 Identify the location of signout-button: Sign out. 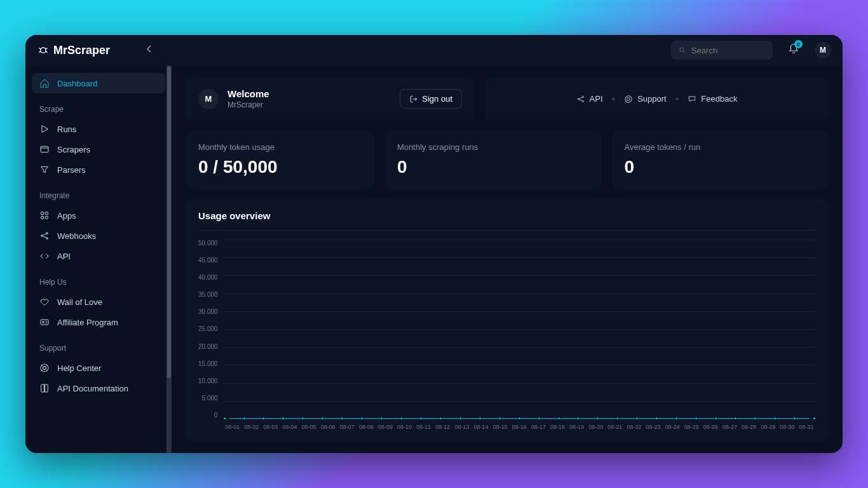
(431, 99).